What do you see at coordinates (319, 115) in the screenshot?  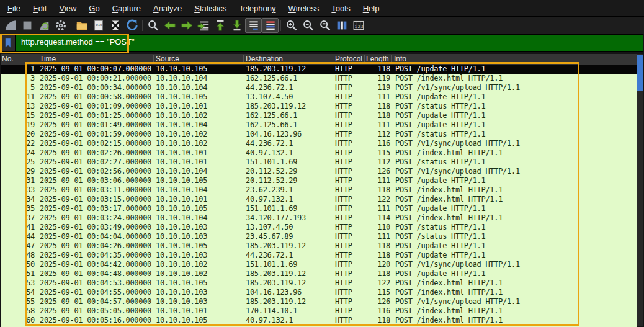 I see `packet-row: 152025-09-01 00:01:25.00000010.10.10.102…` at bounding box center [319, 115].